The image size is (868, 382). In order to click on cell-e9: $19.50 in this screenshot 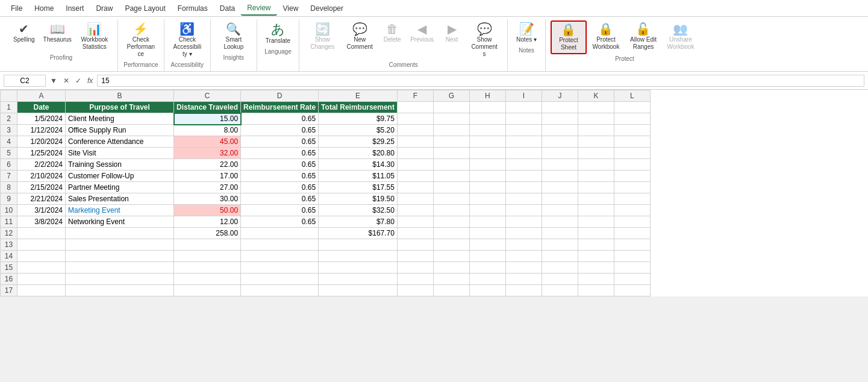, I will do `click(358, 199)`.